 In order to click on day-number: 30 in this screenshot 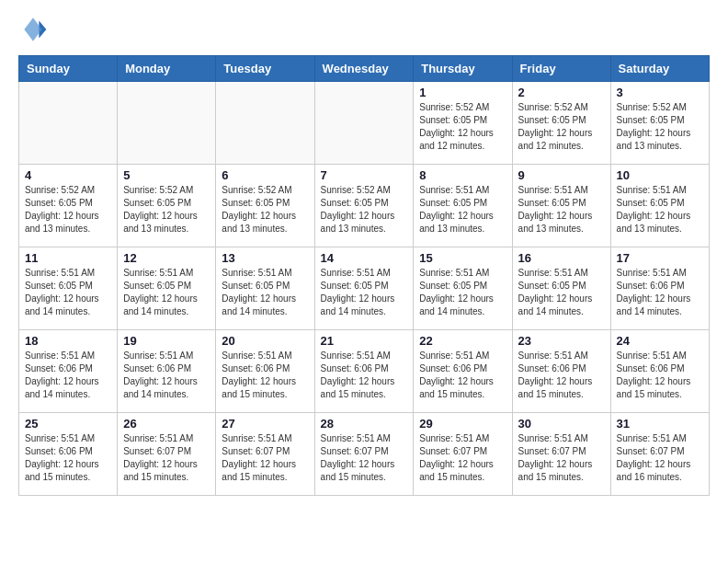, I will do `click(562, 423)`.